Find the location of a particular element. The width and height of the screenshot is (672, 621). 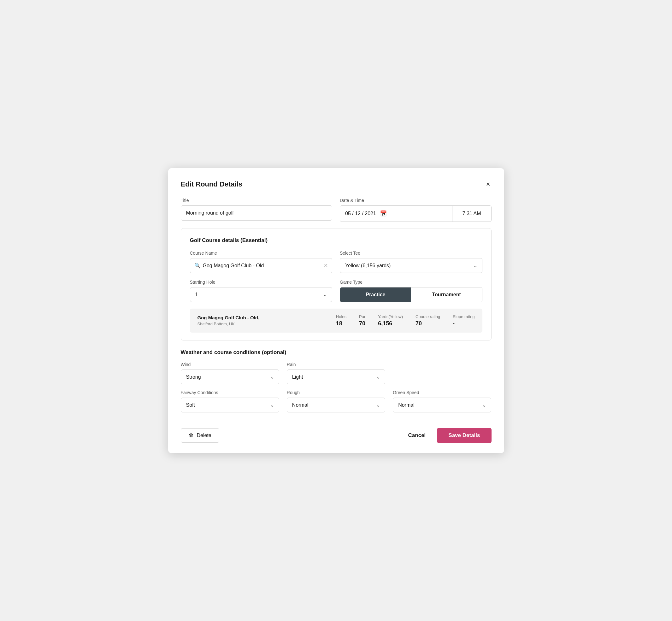

delete-button: 🗑 Delete is located at coordinates (200, 436).